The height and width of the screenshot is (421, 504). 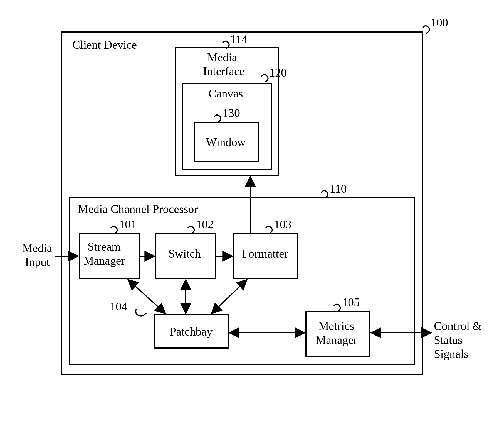 What do you see at coordinates (265, 254) in the screenshot?
I see `formatter-label: Formatter` at bounding box center [265, 254].